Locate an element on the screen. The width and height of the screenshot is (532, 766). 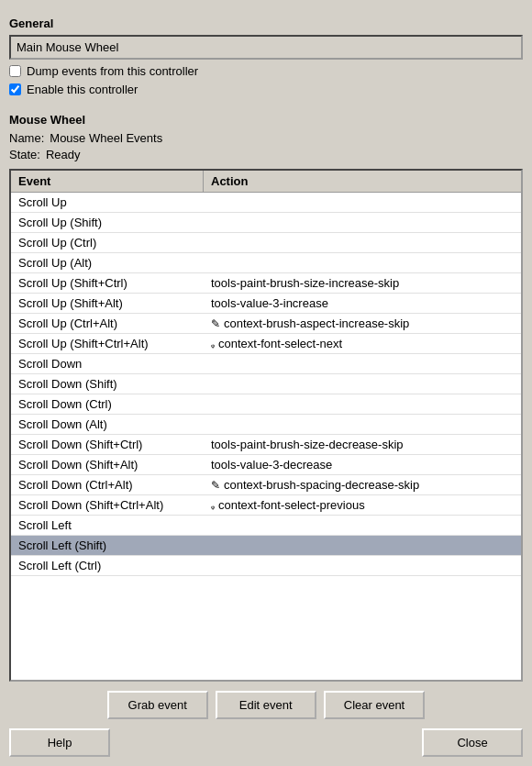
action-cell: tools-paint-brush-size-increase-skip is located at coordinates (362, 283).